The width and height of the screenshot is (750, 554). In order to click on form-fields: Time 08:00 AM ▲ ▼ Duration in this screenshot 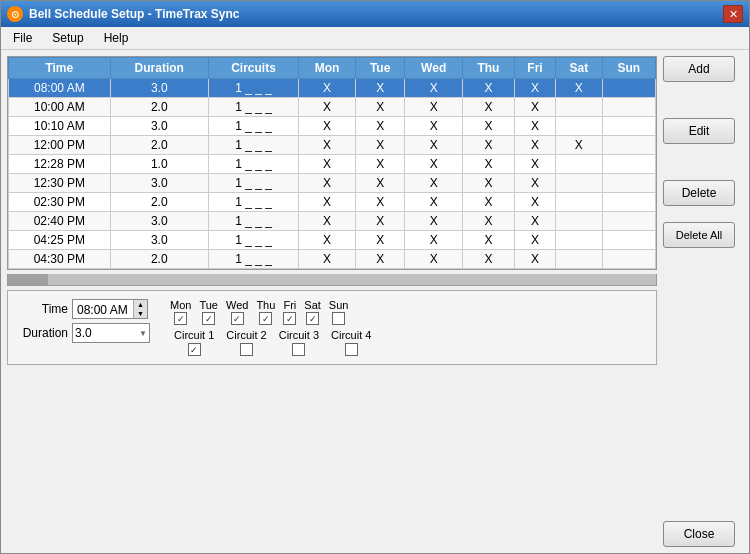, I will do `click(84, 321)`.